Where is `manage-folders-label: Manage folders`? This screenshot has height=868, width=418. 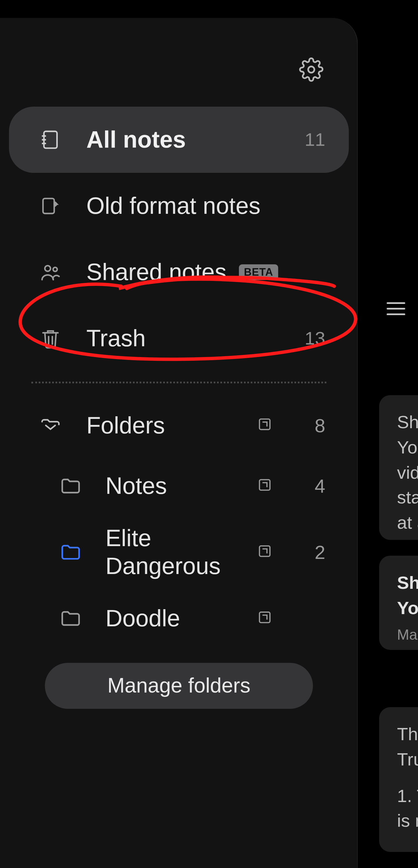 manage-folders-label: Manage folders is located at coordinates (179, 686).